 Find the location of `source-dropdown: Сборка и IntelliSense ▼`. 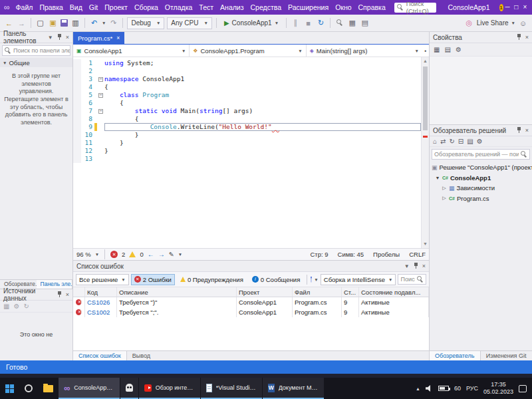

source-dropdown: Сборка и IntelliSense ▼ is located at coordinates (358, 279).